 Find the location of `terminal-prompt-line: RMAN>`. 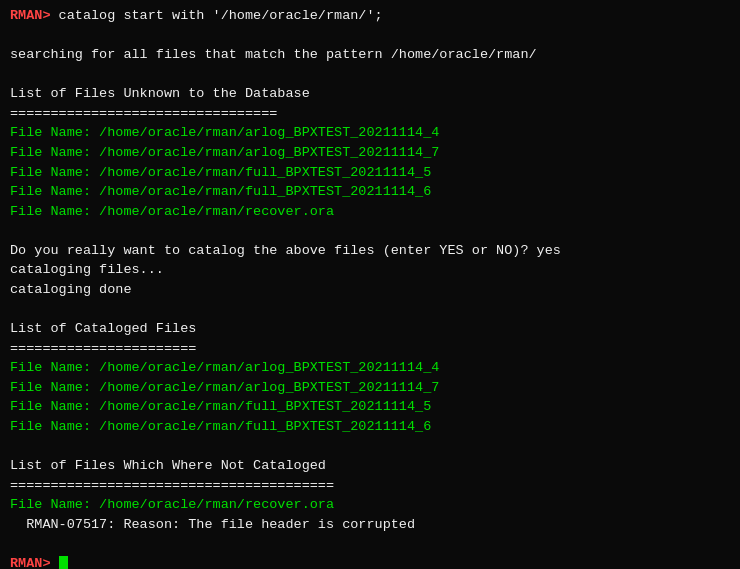

terminal-prompt-line: RMAN> is located at coordinates (370, 562).